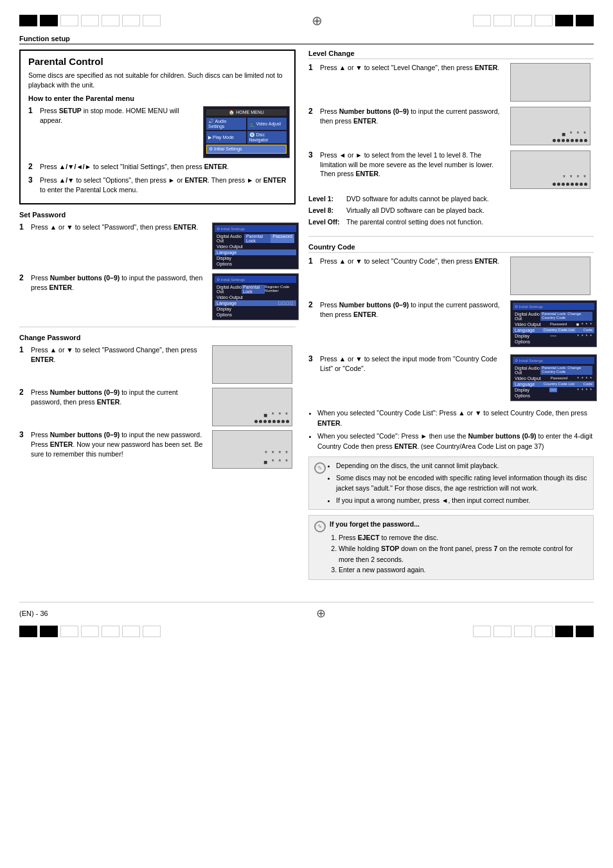  What do you see at coordinates (522, 396) in the screenshot?
I see `cc3-options: Options` at bounding box center [522, 396].